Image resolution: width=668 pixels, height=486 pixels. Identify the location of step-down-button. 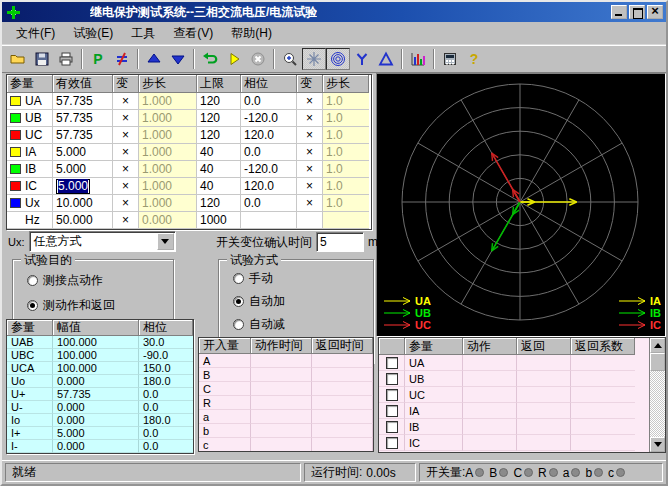
(178, 59).